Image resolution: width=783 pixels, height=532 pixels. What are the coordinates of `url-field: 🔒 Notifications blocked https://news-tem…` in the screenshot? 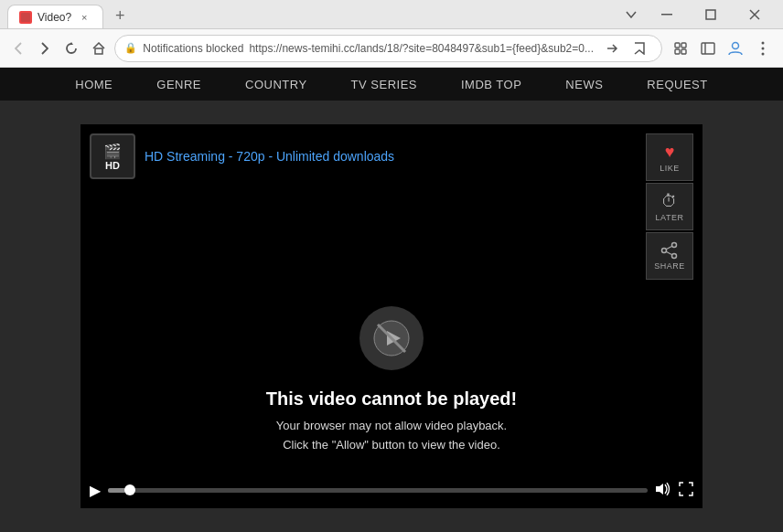 It's located at (388, 48).